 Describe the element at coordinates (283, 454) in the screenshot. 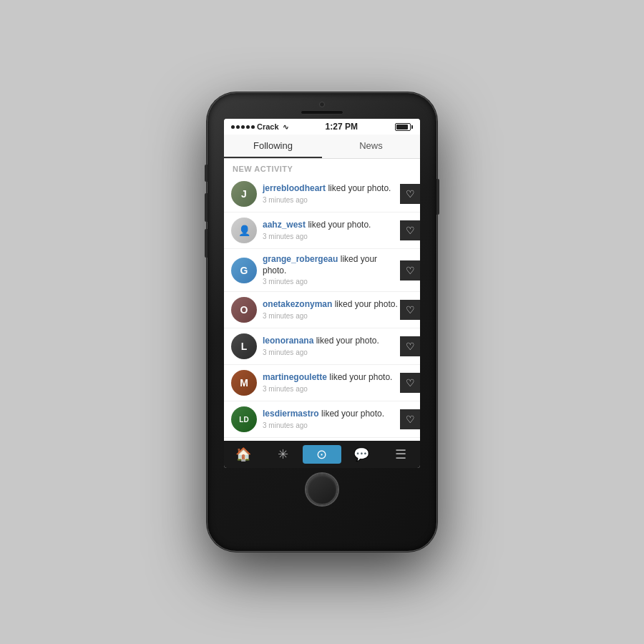

I see `nav-explore: ✳` at that location.